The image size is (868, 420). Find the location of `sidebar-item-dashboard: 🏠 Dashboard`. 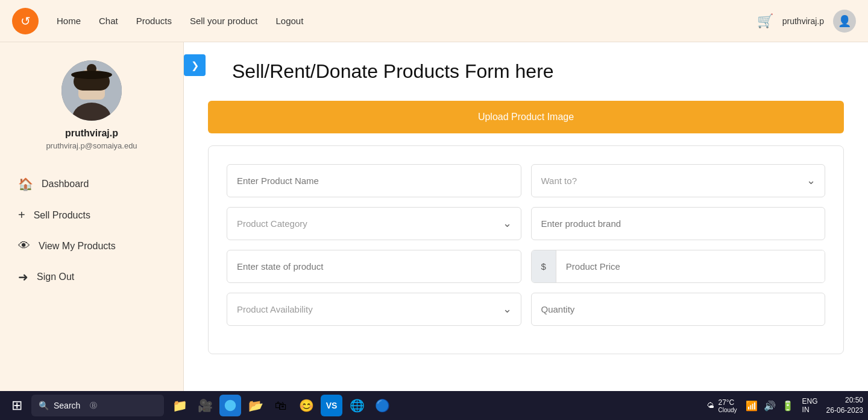

sidebar-item-dashboard: 🏠 Dashboard is located at coordinates (92, 184).